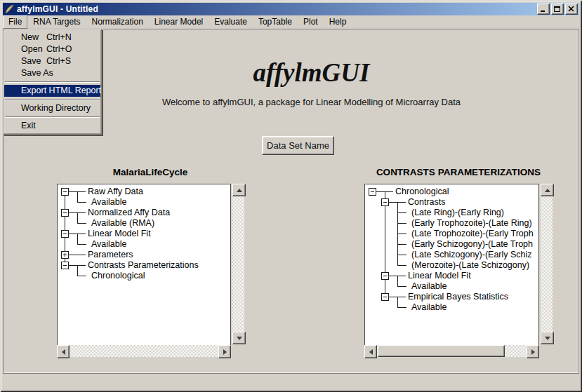 This screenshot has width=582, height=392. Describe the element at coordinates (111, 255) in the screenshot. I see `tree-item-label: Parameters` at that location.